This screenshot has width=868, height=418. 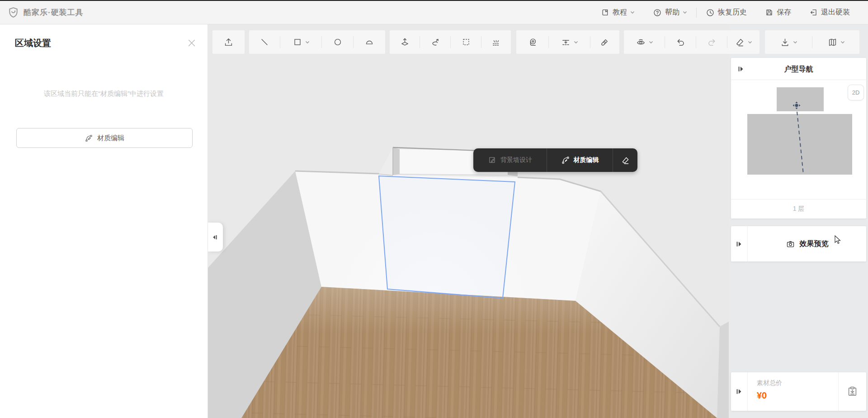 What do you see at coordinates (672, 13) in the screenshot?
I see `help-label: 帮助` at bounding box center [672, 13].